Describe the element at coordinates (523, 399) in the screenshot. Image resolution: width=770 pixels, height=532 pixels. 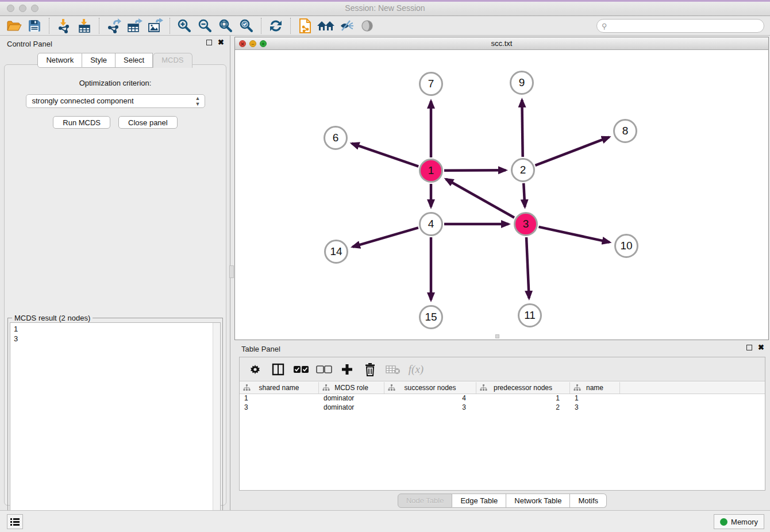
I see `cell-predecessor-nodes: 1` at that location.